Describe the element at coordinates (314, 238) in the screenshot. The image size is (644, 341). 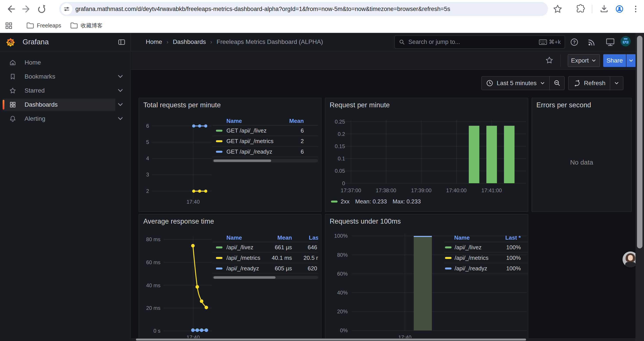
I see `legend-header-last: Las` at that location.